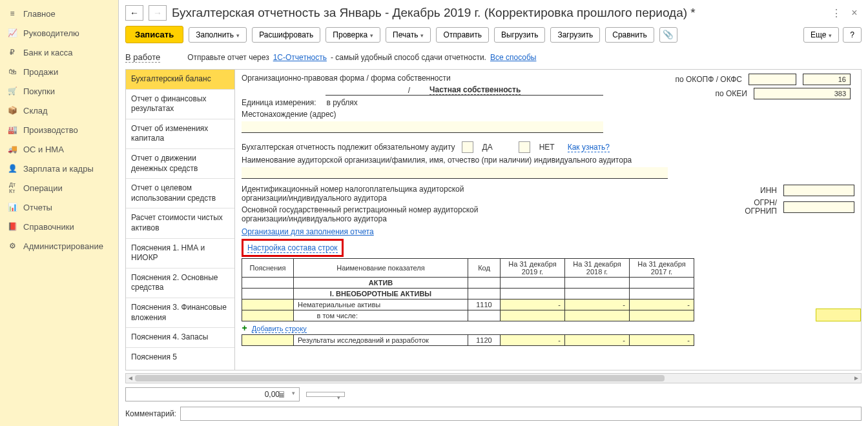 Image resolution: width=868 pixels, height=426 pixels. Describe the element at coordinates (134, 13) in the screenshot. I see `back-button: ←` at that location.